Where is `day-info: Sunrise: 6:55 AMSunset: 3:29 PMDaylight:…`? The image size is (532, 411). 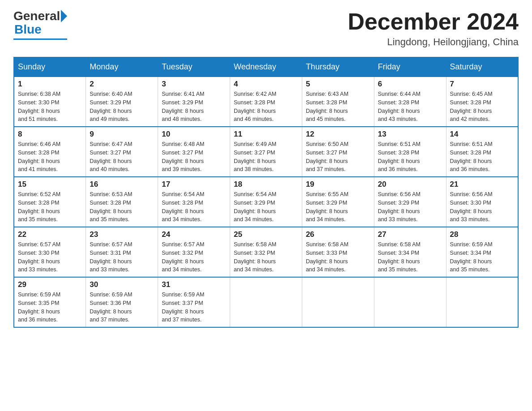 day-info: Sunrise: 6:55 AMSunset: 3:29 PMDaylight:… is located at coordinates (338, 207).